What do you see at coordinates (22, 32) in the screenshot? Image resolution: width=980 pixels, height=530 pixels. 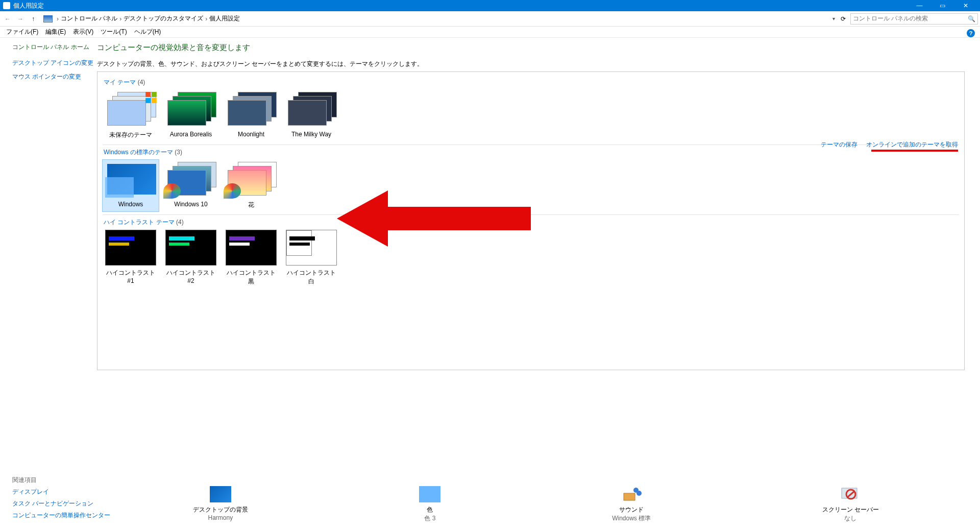 I see `menu-file: ファイル(F)` at bounding box center [22, 32].